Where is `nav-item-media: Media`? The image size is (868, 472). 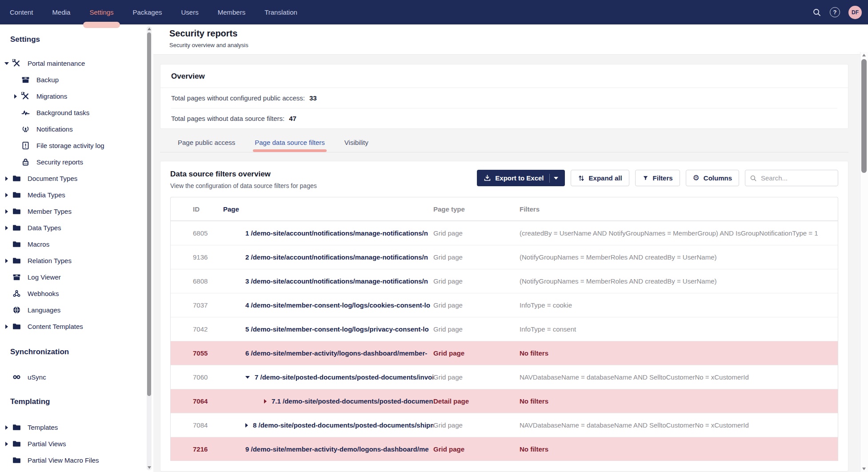 nav-item-media: Media is located at coordinates (61, 12).